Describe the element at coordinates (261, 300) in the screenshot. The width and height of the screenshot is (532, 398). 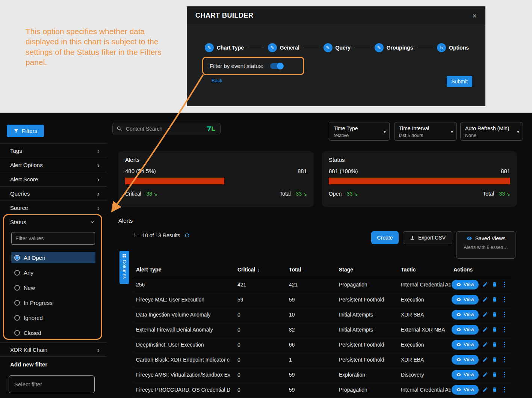
I see `cell-critical: 59` at that location.